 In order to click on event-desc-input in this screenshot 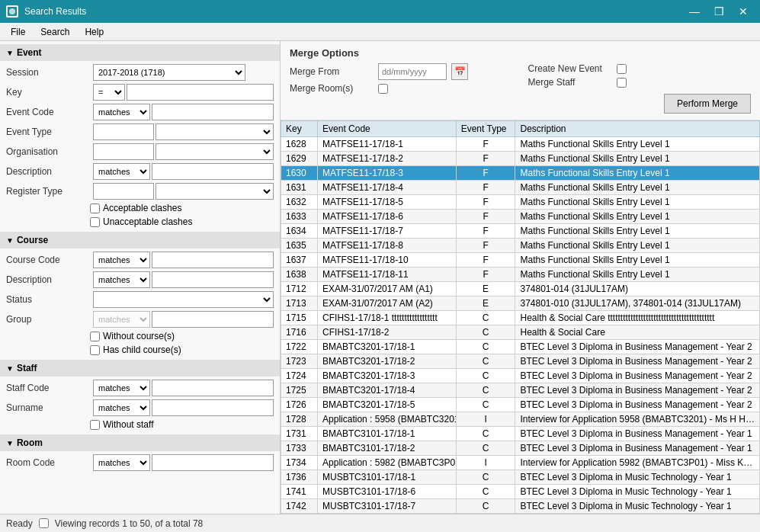, I will do `click(213, 171)`.